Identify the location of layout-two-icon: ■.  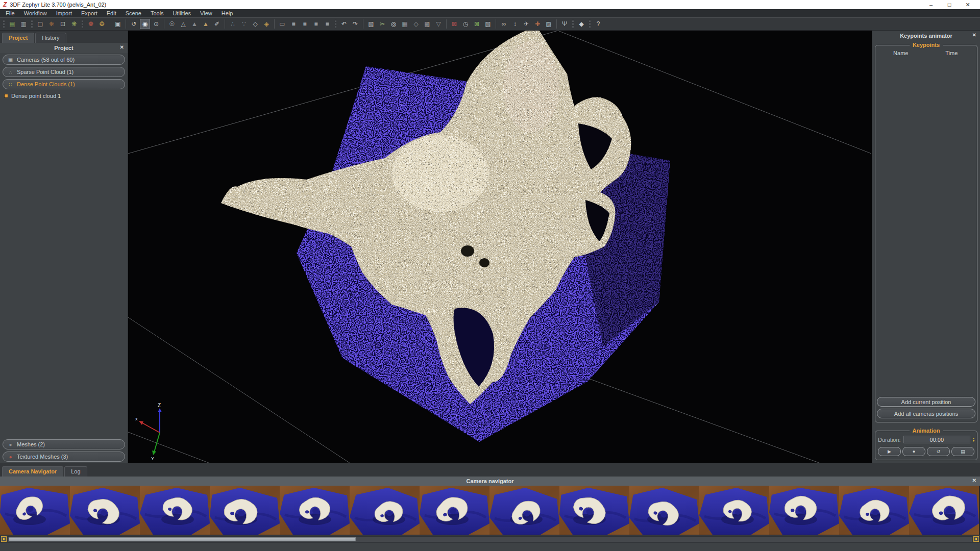
(305, 24).